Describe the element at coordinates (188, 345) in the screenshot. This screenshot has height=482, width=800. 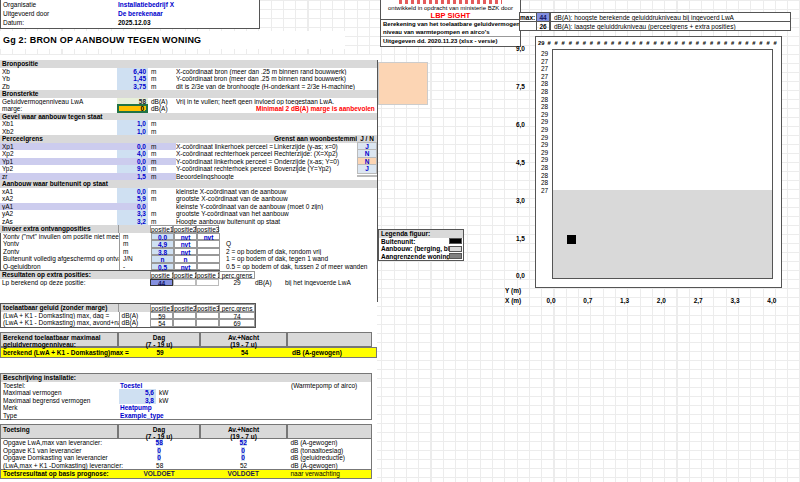
I see `section-berekend: Berekend toelaatbaar maximaal geluidverm…` at that location.